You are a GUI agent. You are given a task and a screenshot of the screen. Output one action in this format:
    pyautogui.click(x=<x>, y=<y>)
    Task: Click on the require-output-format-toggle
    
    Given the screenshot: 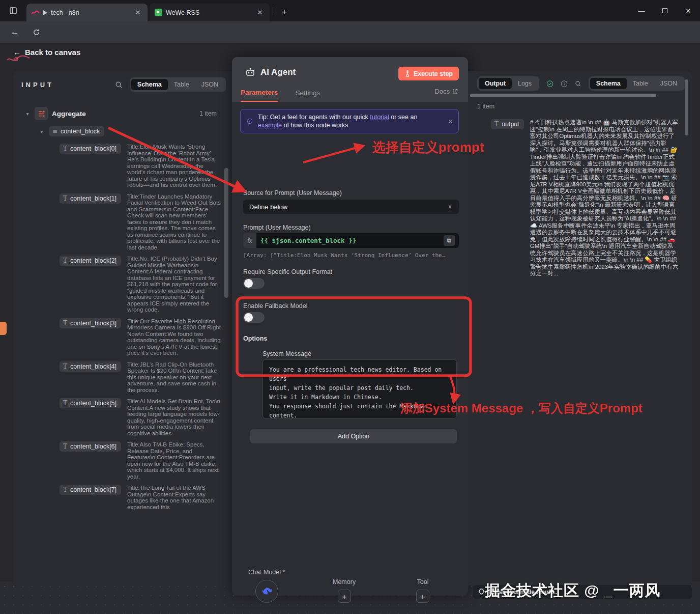 What is the action you would take?
    pyautogui.click(x=254, y=283)
    